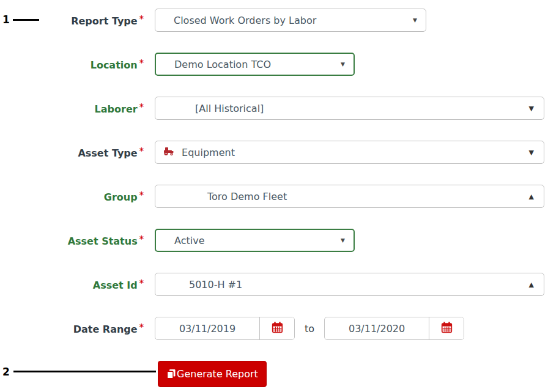  I want to click on report-type-row: Report Type* Closed Work Orders by Labor…, so click(272, 20).